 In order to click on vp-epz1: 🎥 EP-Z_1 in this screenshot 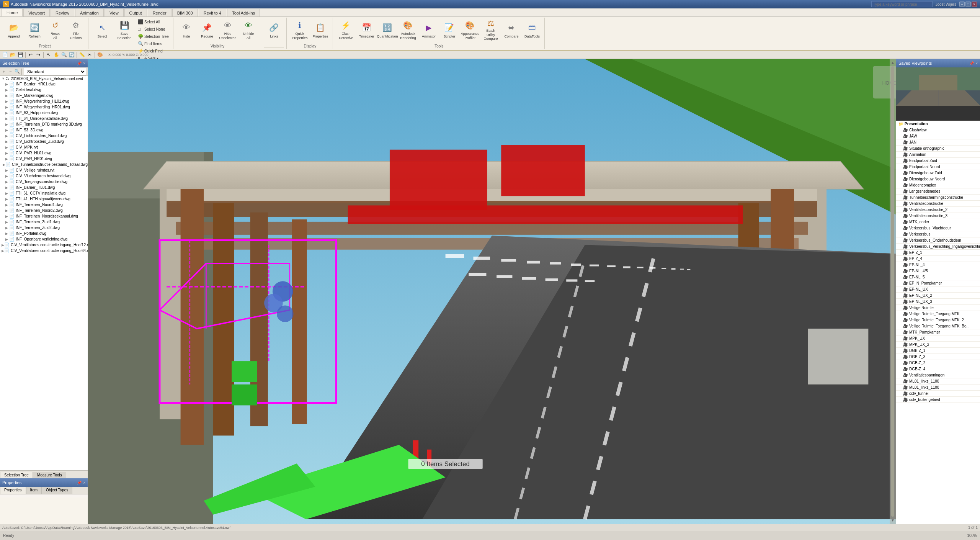, I will do `click(938, 253)`.